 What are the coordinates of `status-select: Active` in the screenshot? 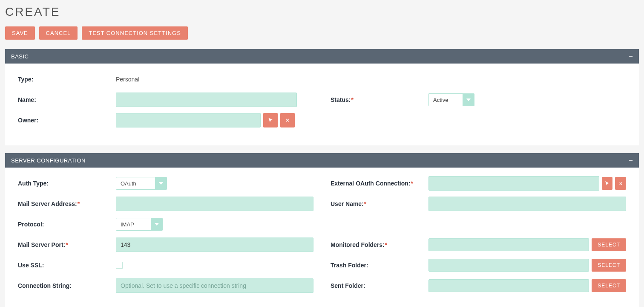 It's located at (451, 100).